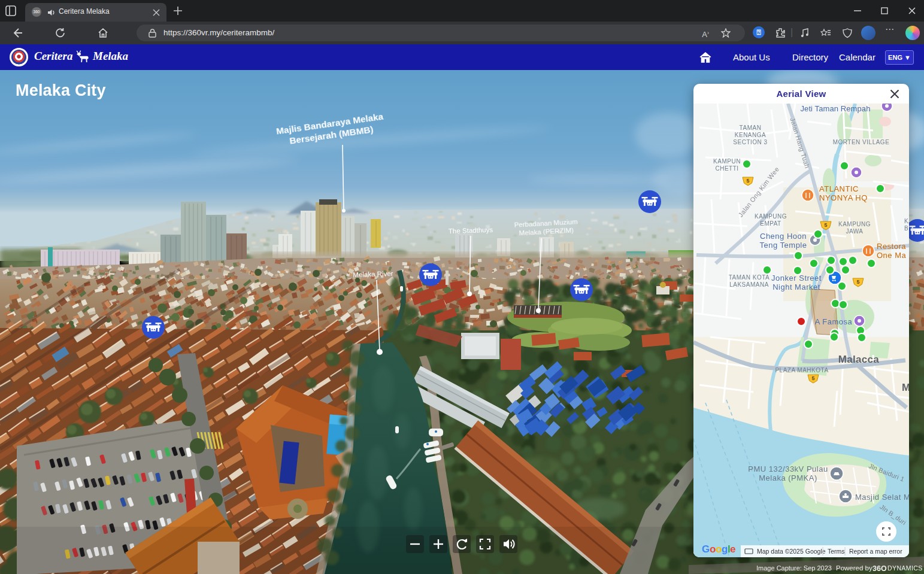  I want to click on svg-text: LAKSAMANA, so click(749, 285).